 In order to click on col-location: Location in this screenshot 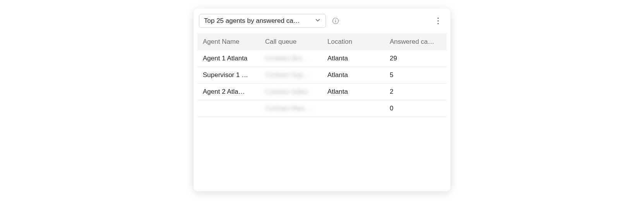, I will do `click(353, 42)`.